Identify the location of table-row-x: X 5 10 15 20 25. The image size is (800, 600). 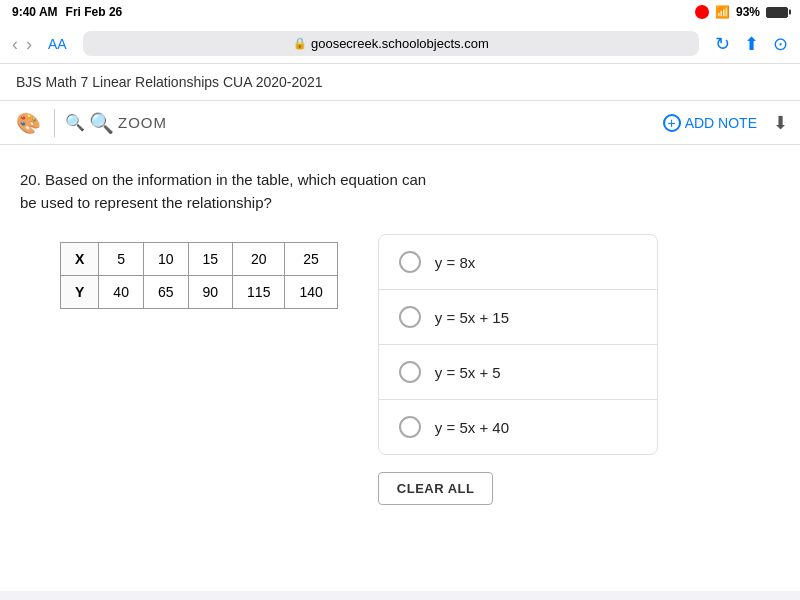
(200, 260).